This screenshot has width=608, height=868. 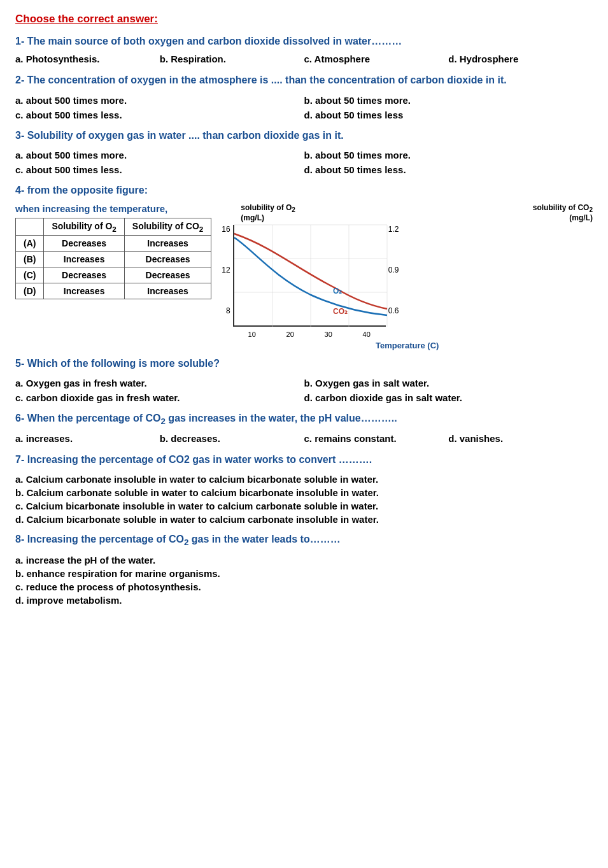 I want to click on row-a-co2: Increases, so click(x=167, y=243).